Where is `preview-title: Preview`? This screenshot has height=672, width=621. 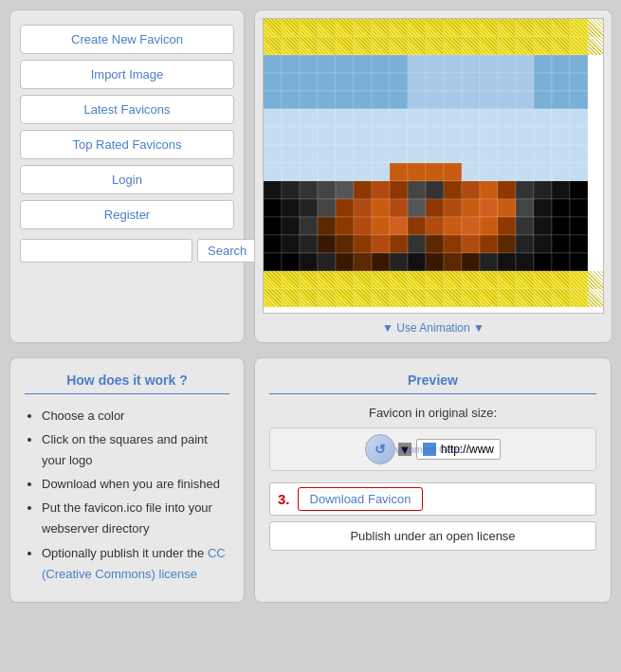 preview-title: Preview is located at coordinates (432, 383).